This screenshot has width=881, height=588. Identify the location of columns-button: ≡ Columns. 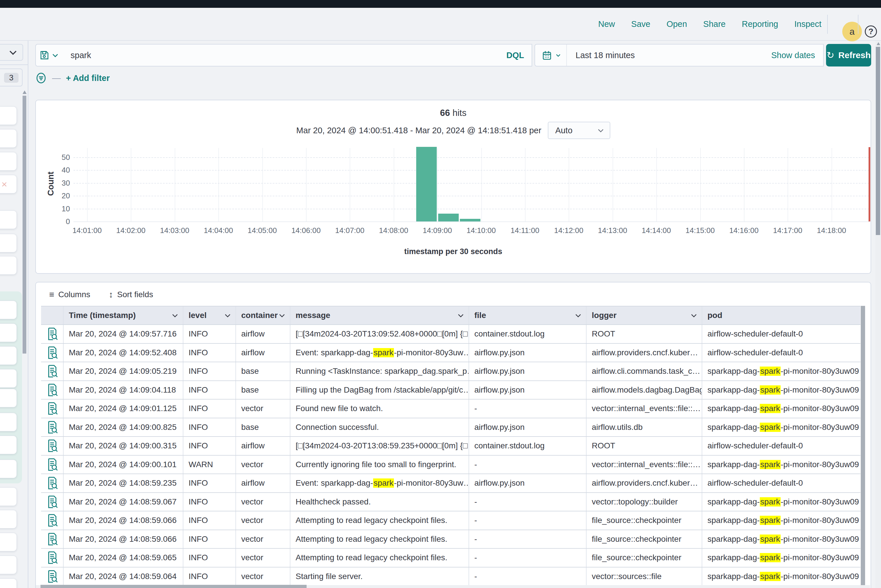
(70, 295).